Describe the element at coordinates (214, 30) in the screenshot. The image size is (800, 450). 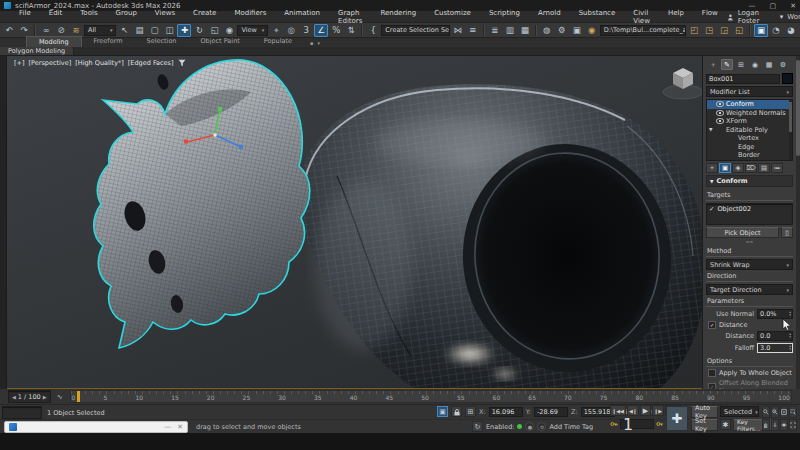
I see `select-and-scale-button: ◱` at that location.